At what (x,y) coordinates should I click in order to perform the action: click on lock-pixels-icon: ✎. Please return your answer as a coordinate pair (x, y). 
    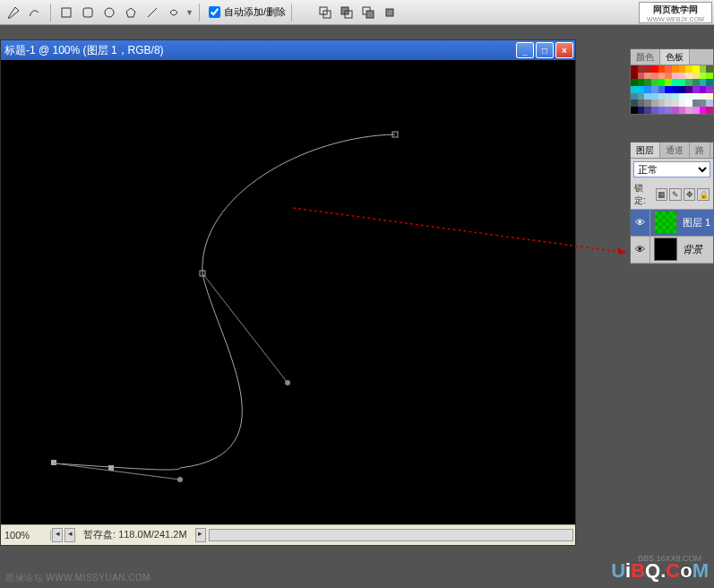
    Looking at the image, I should click on (675, 195).